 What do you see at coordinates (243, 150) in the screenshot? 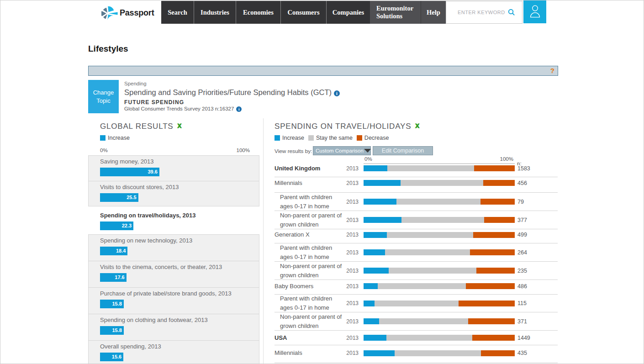
I see `left-axis-max: 100%` at bounding box center [243, 150].